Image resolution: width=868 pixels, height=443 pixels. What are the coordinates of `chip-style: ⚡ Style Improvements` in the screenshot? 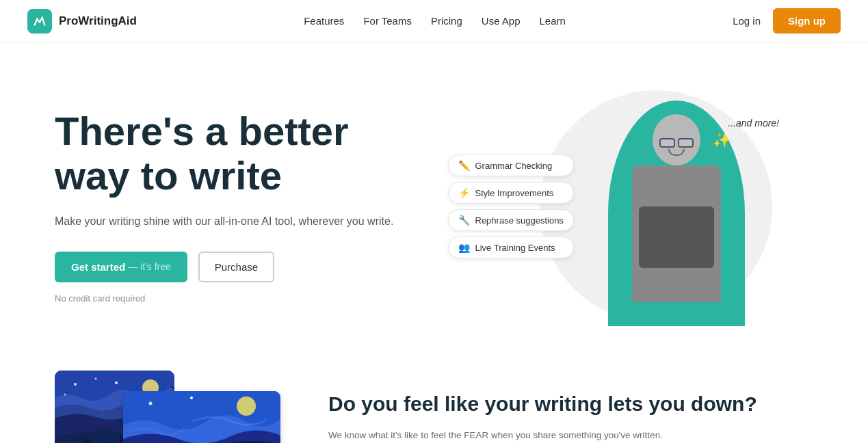 It's located at (511, 193).